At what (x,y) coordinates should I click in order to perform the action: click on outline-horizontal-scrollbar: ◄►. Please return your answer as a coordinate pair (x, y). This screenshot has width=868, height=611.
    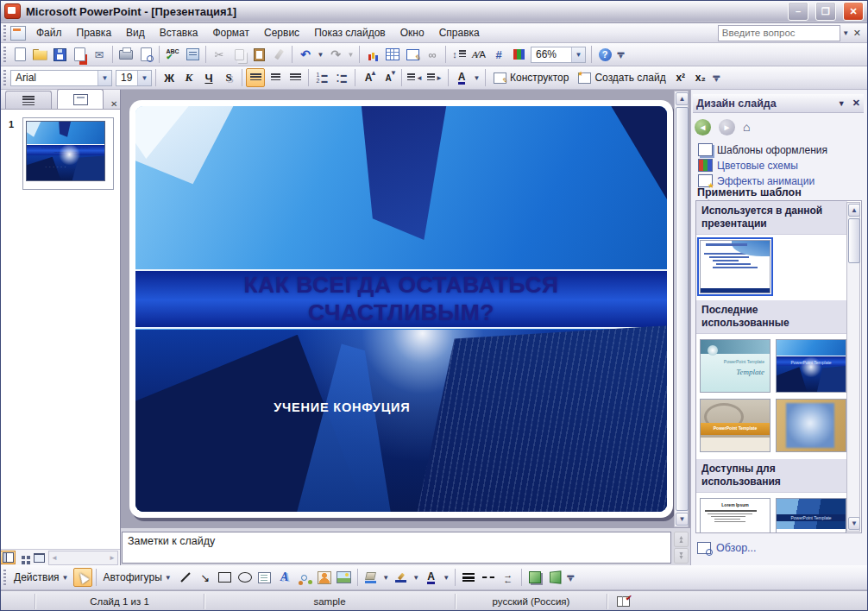
    Looking at the image, I should click on (83, 557).